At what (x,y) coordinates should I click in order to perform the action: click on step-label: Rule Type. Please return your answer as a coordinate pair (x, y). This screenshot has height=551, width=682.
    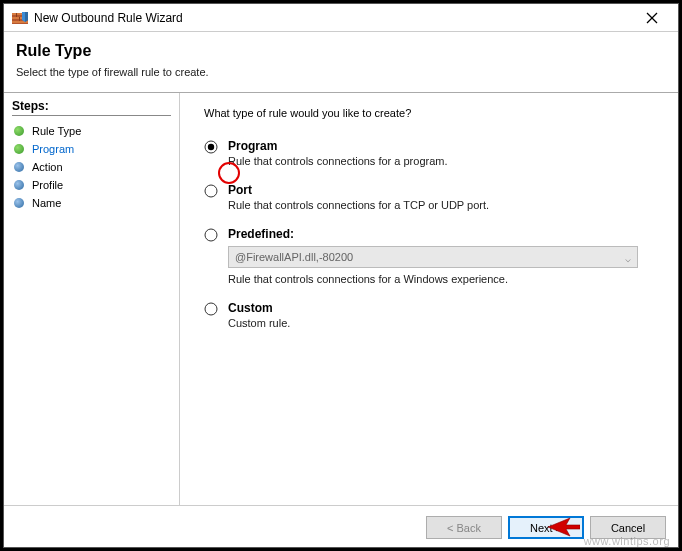
    Looking at the image, I should click on (56, 131).